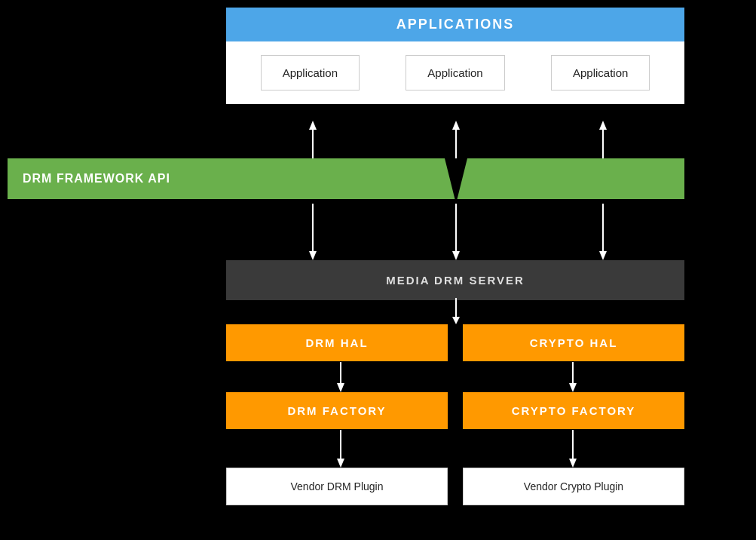 The height and width of the screenshot is (540, 756). What do you see at coordinates (574, 410) in the screenshot?
I see `crypto-factory-box: CRYPTO FACTORY` at bounding box center [574, 410].